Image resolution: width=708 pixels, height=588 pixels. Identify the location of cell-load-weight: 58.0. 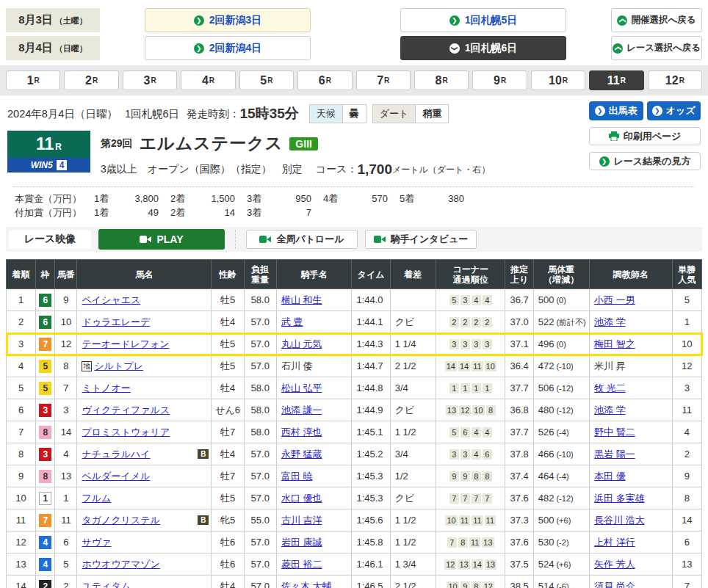
(260, 300).